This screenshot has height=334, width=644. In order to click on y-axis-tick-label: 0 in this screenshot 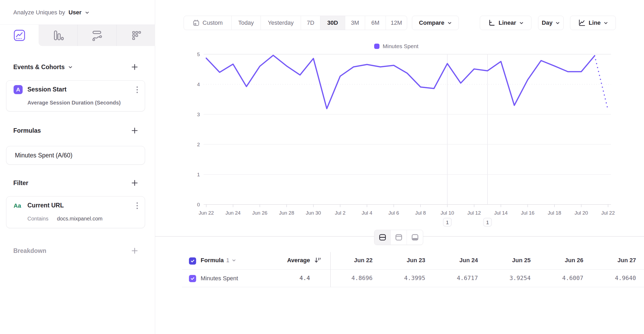, I will do `click(199, 205)`.